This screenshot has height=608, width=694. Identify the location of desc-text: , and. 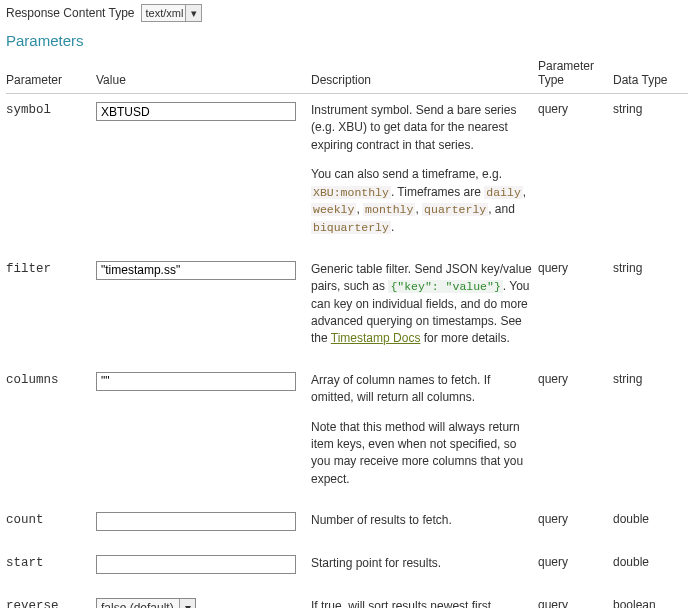
(502, 209).